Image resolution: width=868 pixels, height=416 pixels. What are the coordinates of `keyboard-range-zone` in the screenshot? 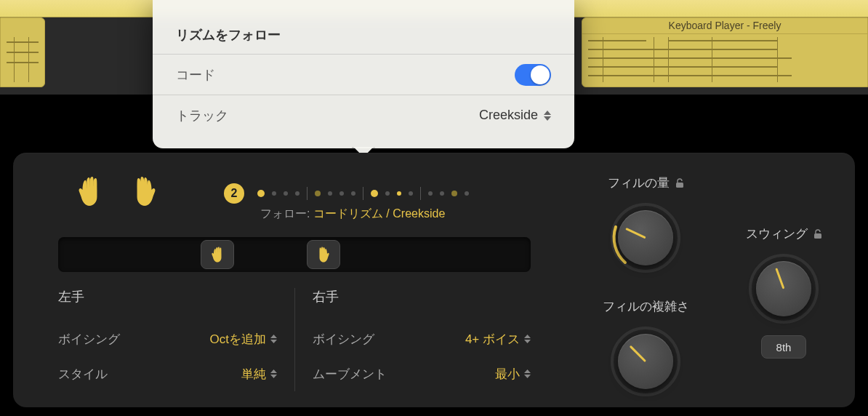 It's located at (294, 255).